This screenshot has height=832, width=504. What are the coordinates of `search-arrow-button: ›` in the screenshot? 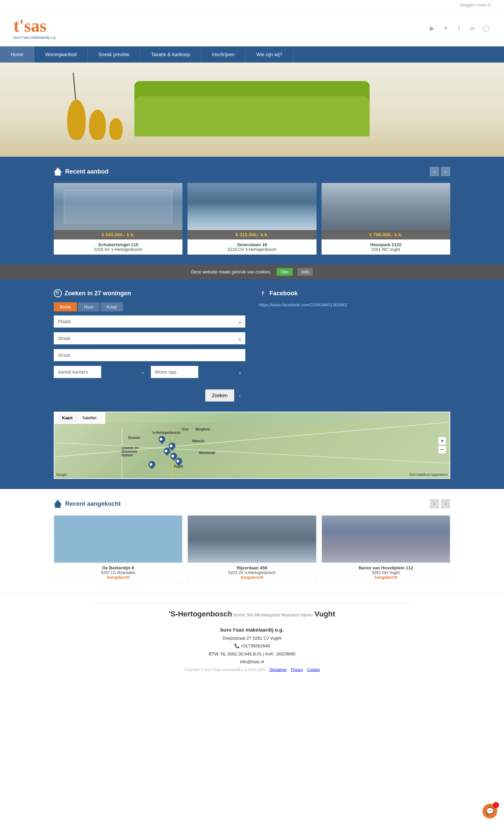 It's located at (240, 395).